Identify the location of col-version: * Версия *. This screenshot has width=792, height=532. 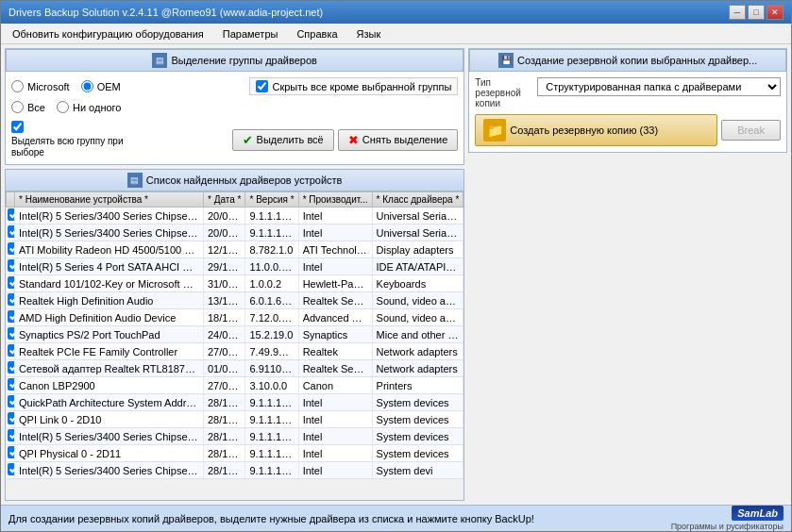
(272, 200).